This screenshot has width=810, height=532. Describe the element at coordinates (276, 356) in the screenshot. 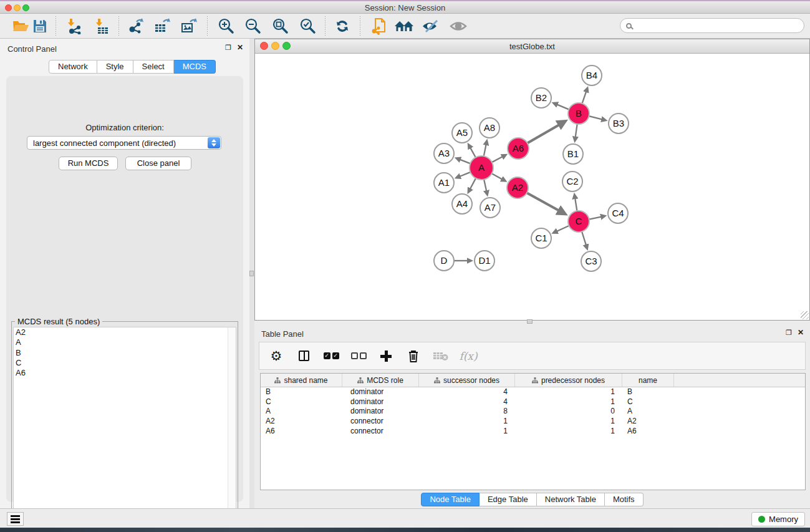

I see `table-settings-icon: ⚙` at that location.